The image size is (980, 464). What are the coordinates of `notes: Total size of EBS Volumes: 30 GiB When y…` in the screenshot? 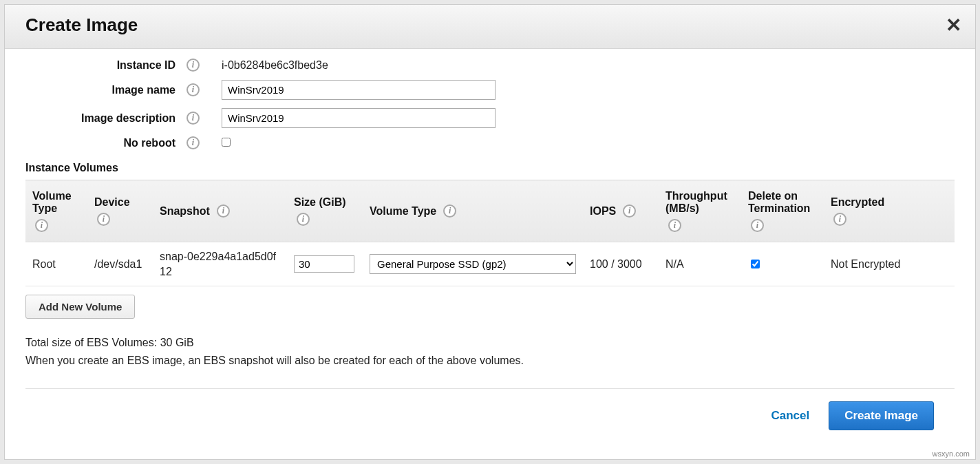 It's located at (490, 351).